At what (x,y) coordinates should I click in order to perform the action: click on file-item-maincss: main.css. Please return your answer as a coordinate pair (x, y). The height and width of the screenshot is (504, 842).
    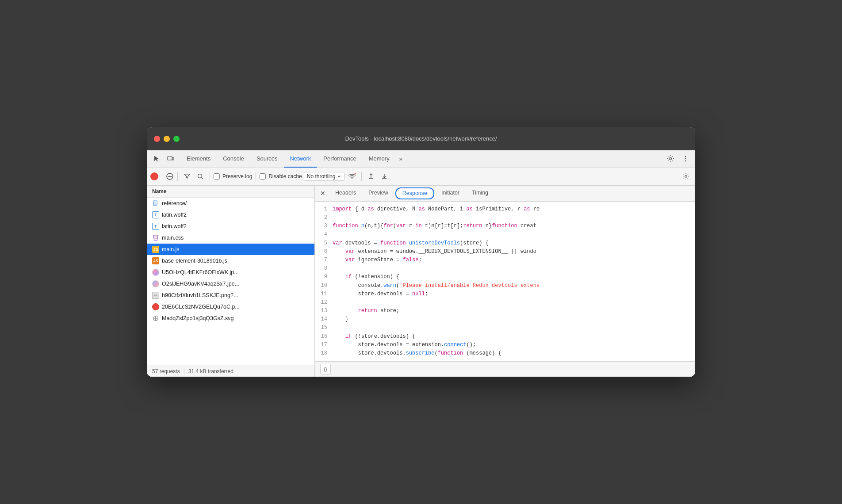
    Looking at the image, I should click on (231, 238).